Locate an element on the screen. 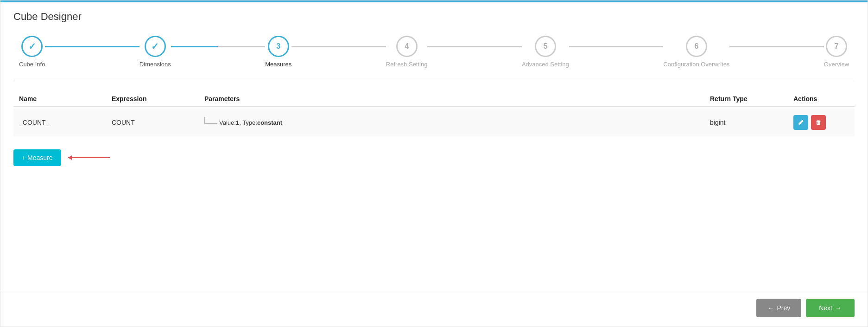  delete-button is located at coordinates (818, 122).